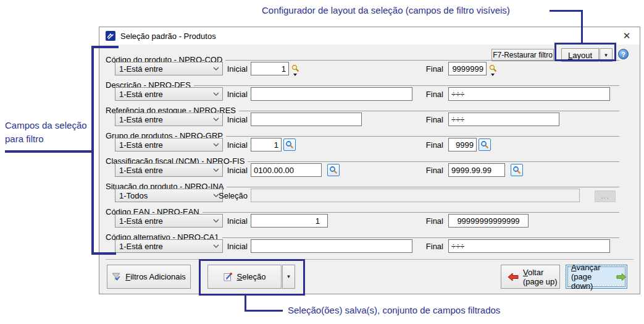 This screenshot has width=644, height=324. I want to click on filter-group-grupo-produtos: Grupo de produtos - NPRO-GRP 1-Está entr…, so click(362, 143).